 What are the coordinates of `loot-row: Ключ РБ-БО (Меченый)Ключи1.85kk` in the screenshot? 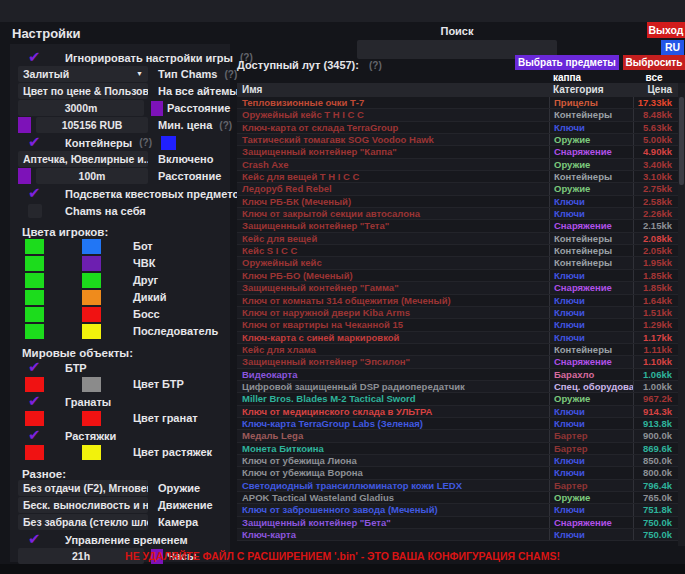 It's located at (458, 276).